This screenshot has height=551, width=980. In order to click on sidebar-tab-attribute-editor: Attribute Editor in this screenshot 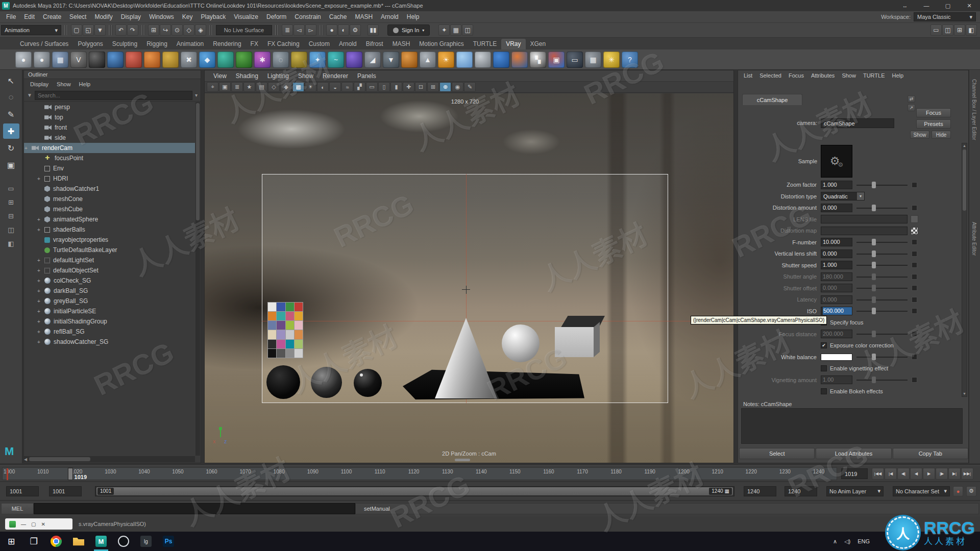, I will do `click(974, 239)`.